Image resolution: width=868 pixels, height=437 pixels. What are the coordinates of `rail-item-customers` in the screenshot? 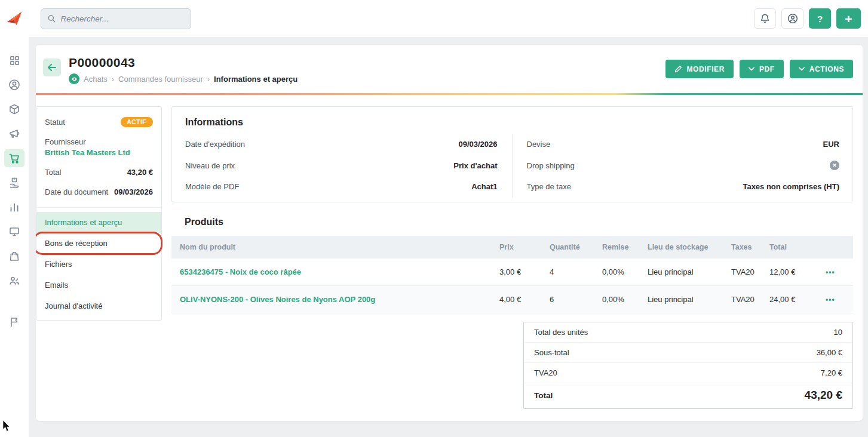 It's located at (14, 281).